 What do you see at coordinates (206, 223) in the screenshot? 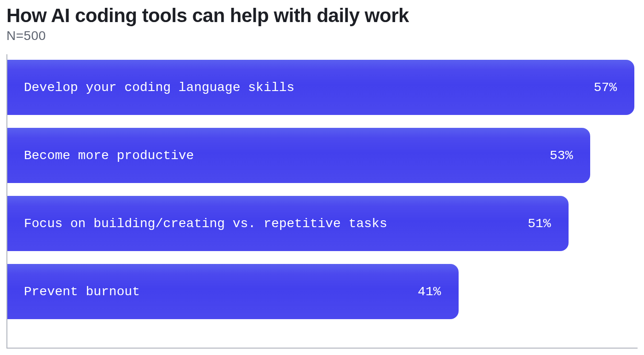
I see `bar-label: Focus on building/creating vs. repetitiv…` at bounding box center [206, 223].